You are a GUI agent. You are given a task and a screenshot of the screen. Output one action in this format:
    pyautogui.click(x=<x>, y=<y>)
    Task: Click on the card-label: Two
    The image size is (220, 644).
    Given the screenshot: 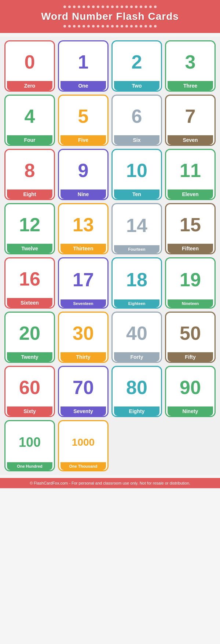 What is the action you would take?
    pyautogui.click(x=137, y=86)
    